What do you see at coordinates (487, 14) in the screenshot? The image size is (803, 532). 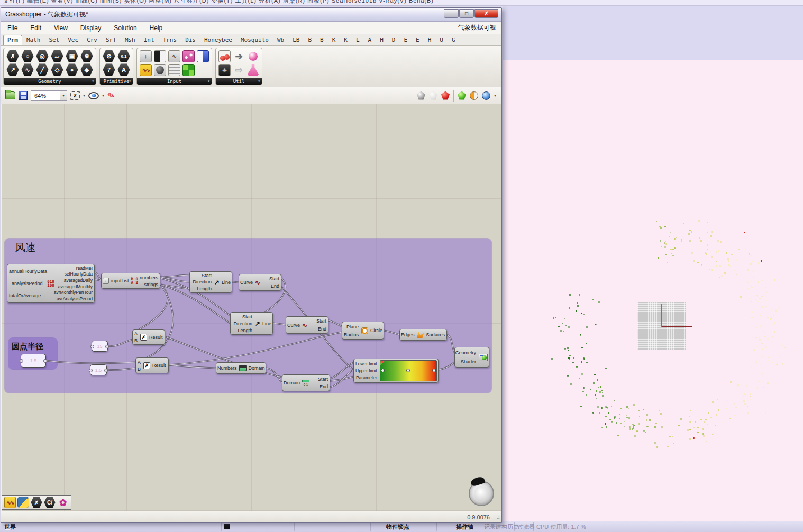 I see `close-button: ✗` at bounding box center [487, 14].